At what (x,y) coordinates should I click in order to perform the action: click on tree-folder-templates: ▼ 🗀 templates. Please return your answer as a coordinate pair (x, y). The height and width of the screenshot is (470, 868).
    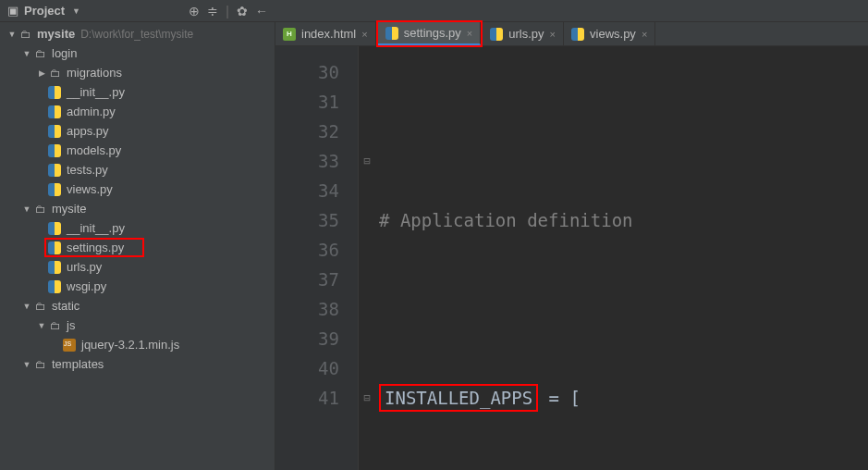
    Looking at the image, I should click on (137, 365).